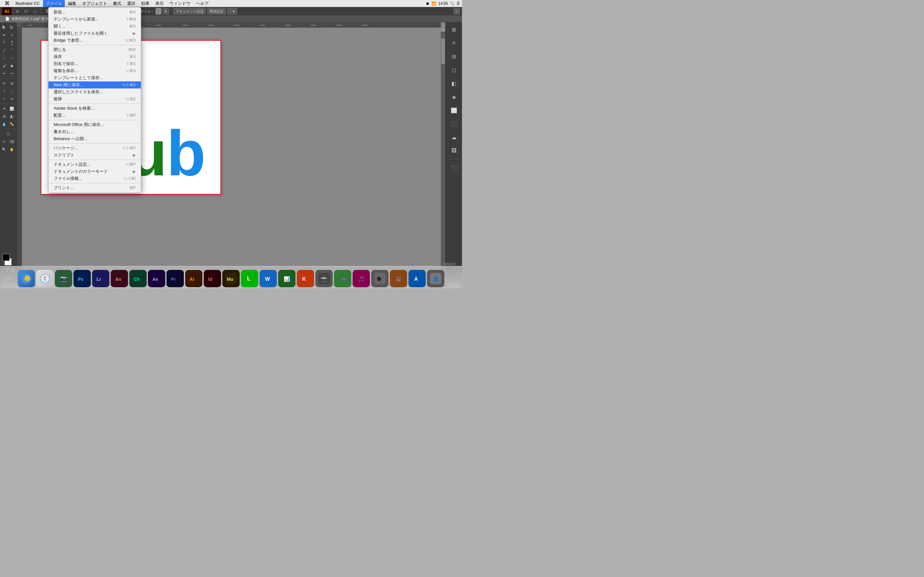 This screenshot has height=577, width=924. What do you see at coordinates (95, 3) in the screenshot?
I see `menubar-object: オブジェクト` at bounding box center [95, 3].